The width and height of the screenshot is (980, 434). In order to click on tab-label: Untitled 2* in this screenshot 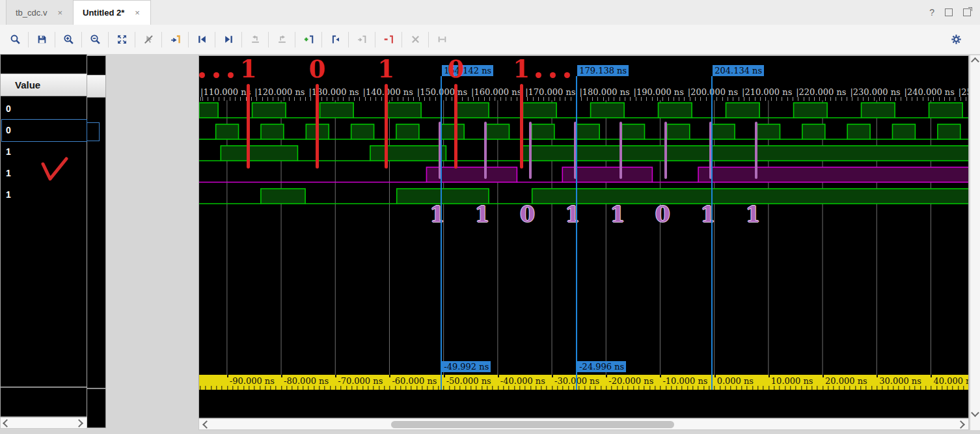, I will do `click(103, 13)`.